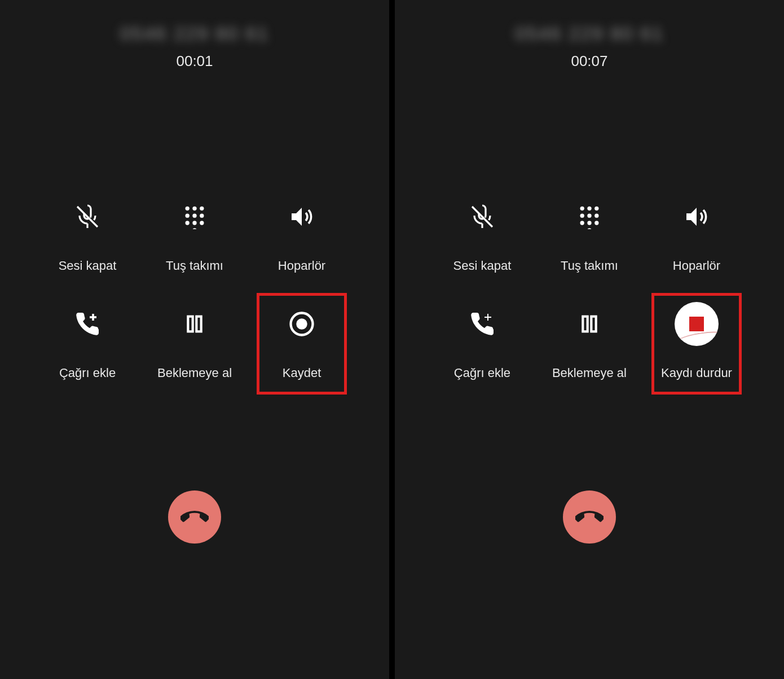  What do you see at coordinates (697, 373) in the screenshot?
I see `stop-record-label: Kaydı durdur` at bounding box center [697, 373].